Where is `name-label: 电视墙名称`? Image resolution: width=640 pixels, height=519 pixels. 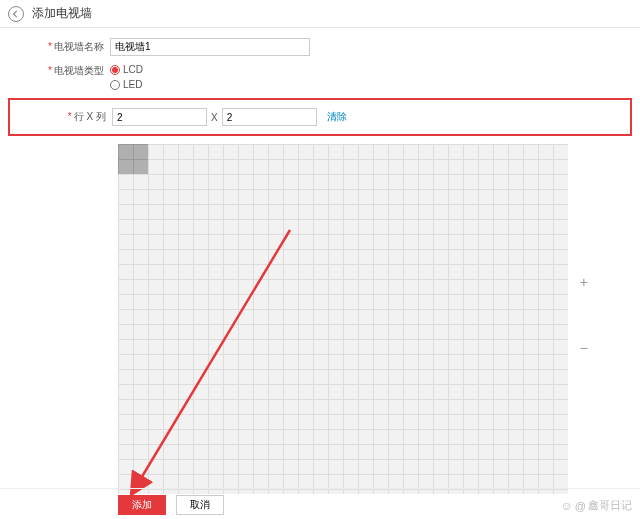
name-label: 电视墙名称 is located at coordinates (75, 47).